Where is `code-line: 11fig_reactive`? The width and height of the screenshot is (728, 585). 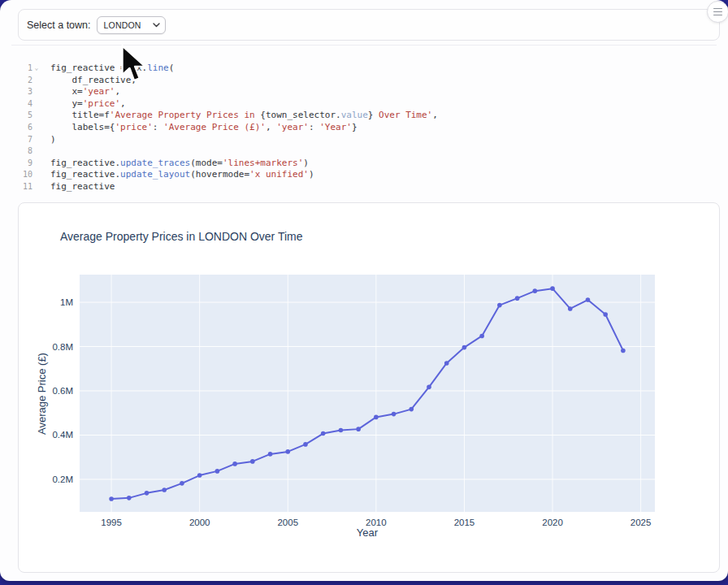 code-line: 11fig_reactive is located at coordinates (361, 187).